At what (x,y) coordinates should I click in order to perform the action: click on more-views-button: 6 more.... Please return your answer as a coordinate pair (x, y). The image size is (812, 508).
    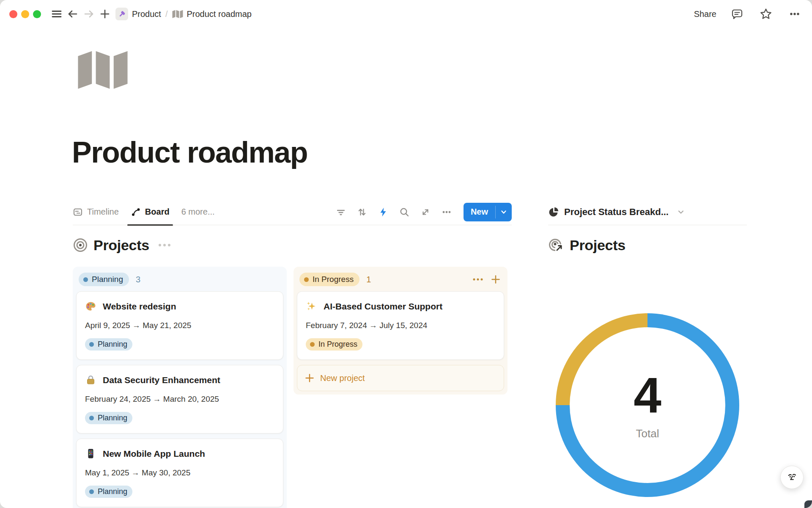
    Looking at the image, I should click on (198, 212).